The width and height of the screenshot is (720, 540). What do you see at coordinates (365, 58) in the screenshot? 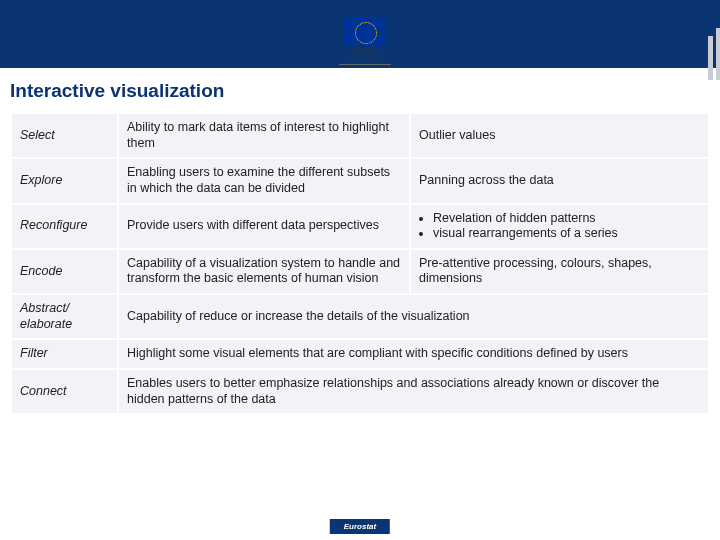
I see `logo-text-2: Commission` at bounding box center [365, 58].